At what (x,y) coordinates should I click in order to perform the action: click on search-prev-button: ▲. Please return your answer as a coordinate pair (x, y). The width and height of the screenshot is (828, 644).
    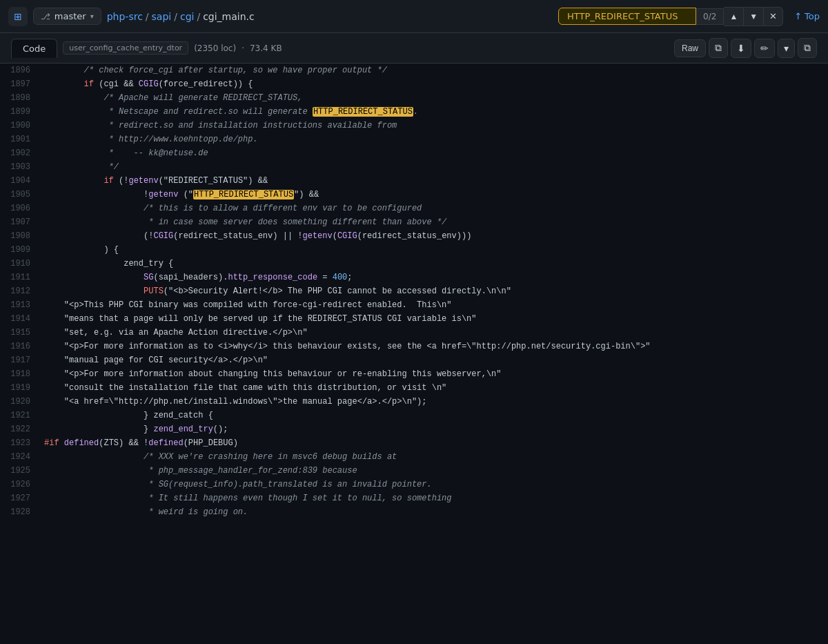
    Looking at the image, I should click on (734, 17).